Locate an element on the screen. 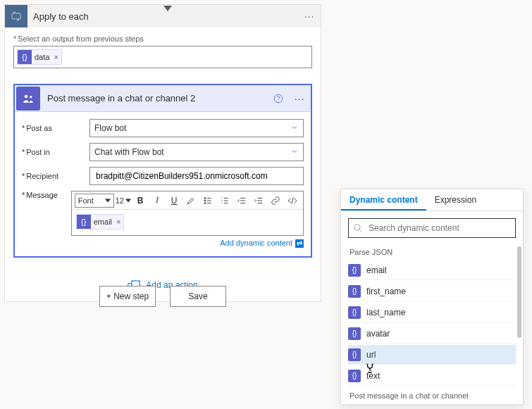  post-as-label: Post as is located at coordinates (56, 128).